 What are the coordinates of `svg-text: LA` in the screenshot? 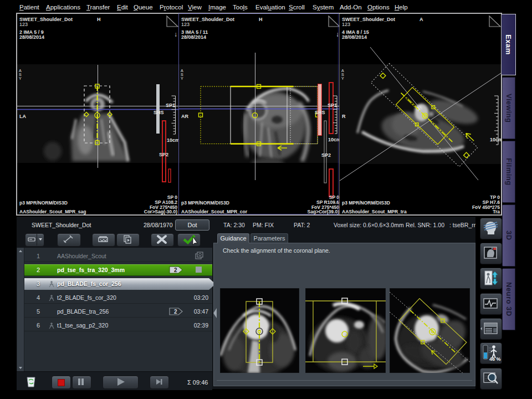 It's located at (23, 116).